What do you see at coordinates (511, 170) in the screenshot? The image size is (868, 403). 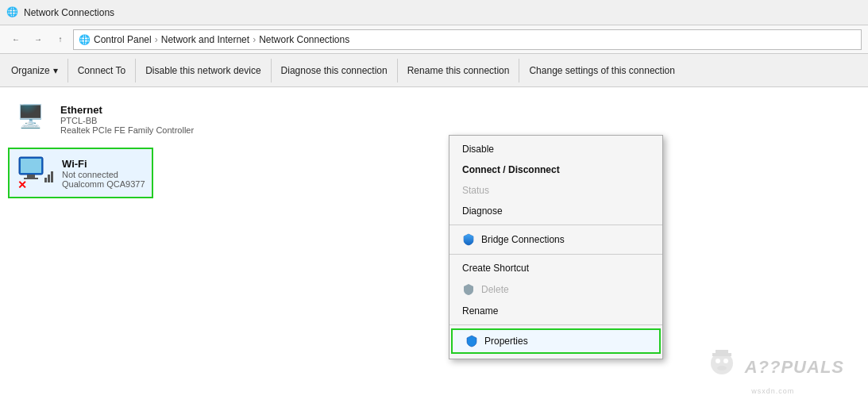 I see `connect-disconnect-label: Connect / Disconnect` at bounding box center [511, 170].